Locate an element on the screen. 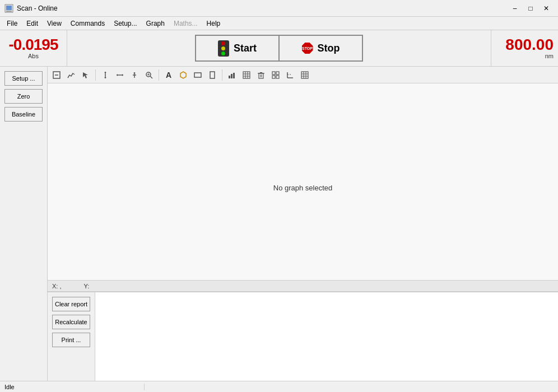 The width and height of the screenshot is (558, 392). wavelength-value: 800.00 is located at coordinates (529, 45).